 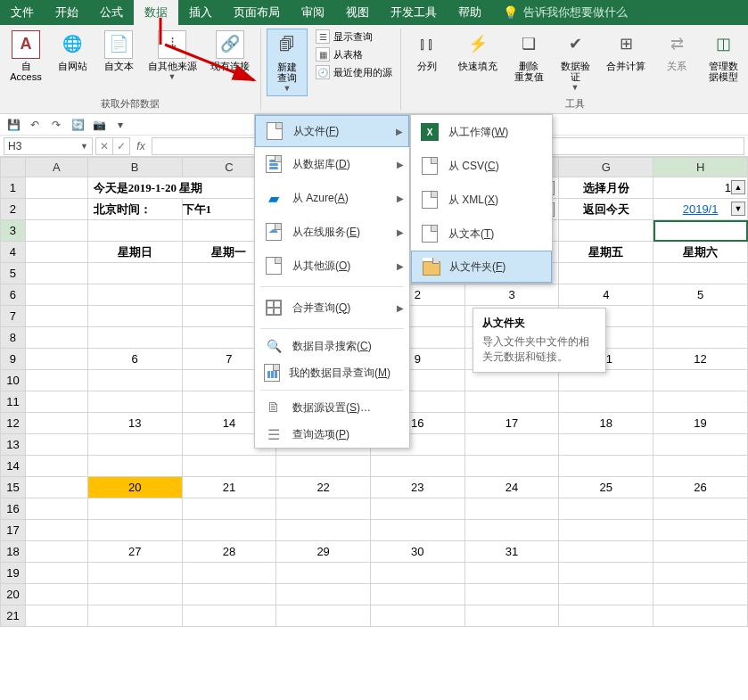 What do you see at coordinates (417, 552) in the screenshot?
I see `cal-cell: 30` at bounding box center [417, 552].